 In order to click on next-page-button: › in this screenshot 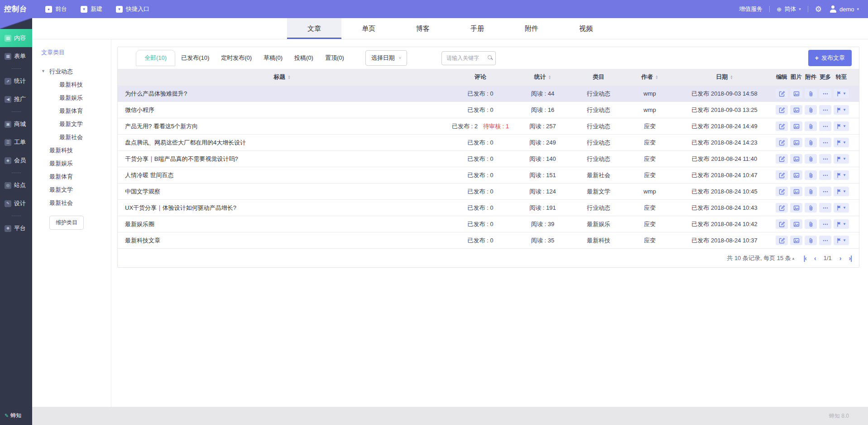, I will do `click(840, 258)`.